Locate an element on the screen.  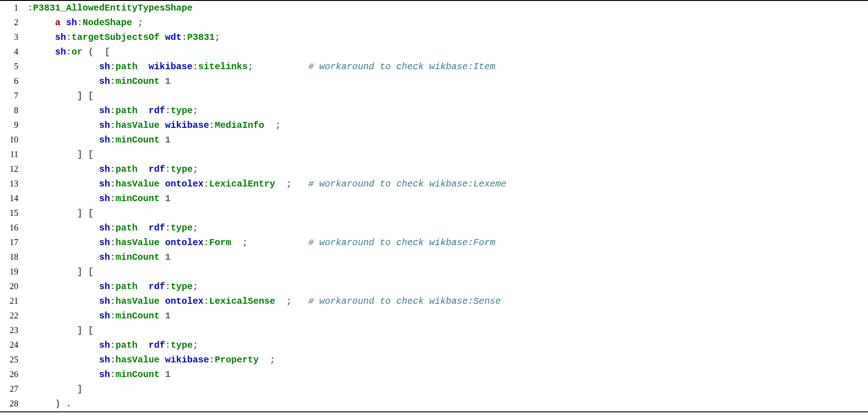
code-content: ] [ is located at coordinates (448, 272).